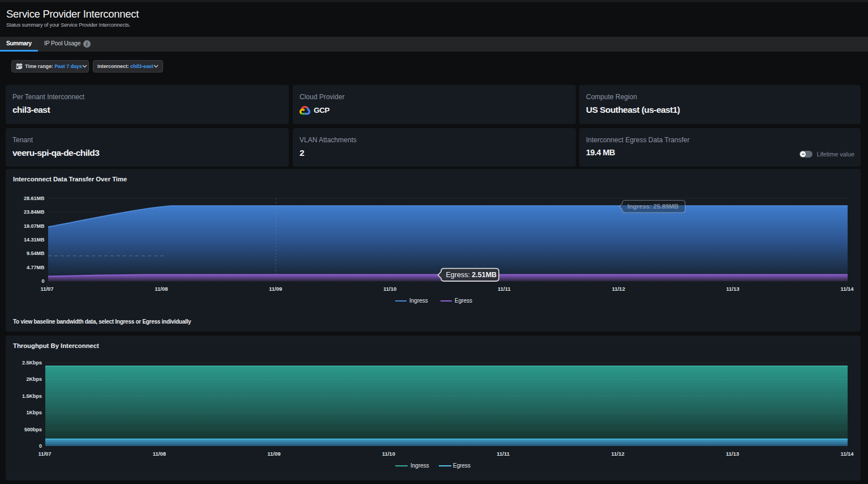 This screenshot has height=484, width=868. Describe the element at coordinates (36, 268) in the screenshot. I see `svg-text: 4.77MB` at that location.